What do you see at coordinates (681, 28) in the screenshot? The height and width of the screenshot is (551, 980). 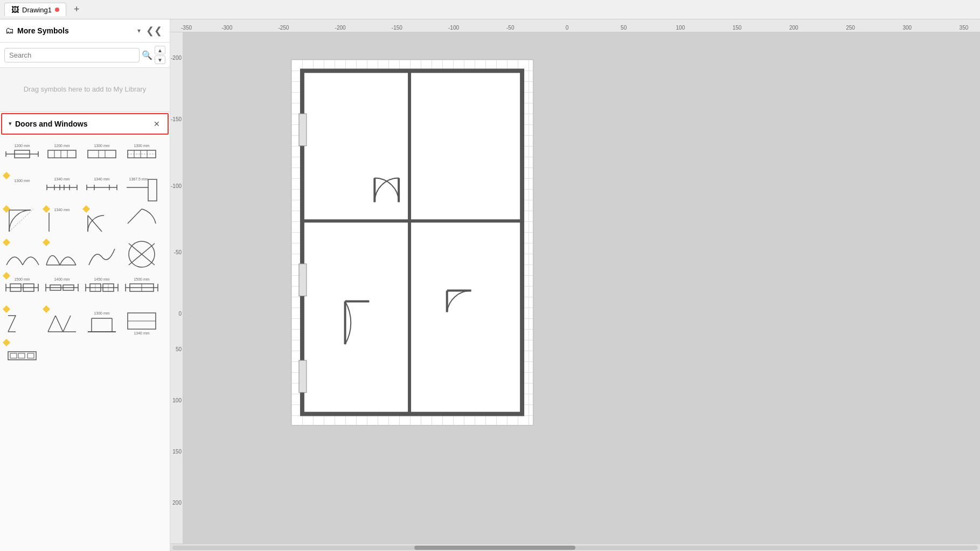 I see `ruler-mark: 100` at bounding box center [681, 28].